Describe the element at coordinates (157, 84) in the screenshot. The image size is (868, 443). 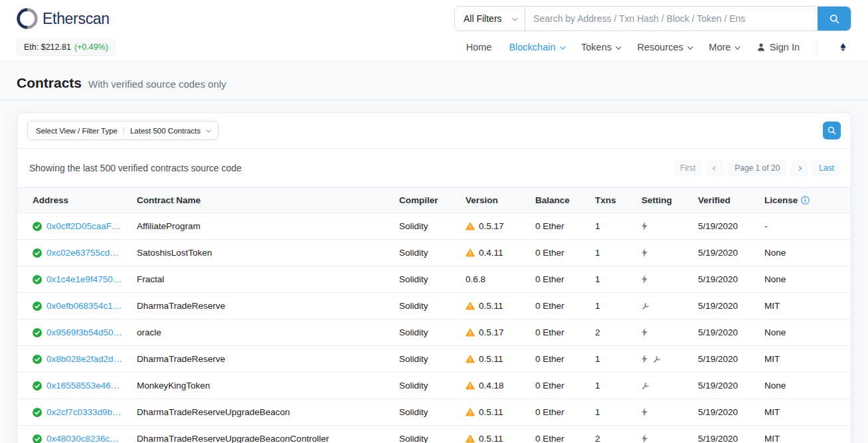
I see `page-subtitle: With verified source codes only` at that location.